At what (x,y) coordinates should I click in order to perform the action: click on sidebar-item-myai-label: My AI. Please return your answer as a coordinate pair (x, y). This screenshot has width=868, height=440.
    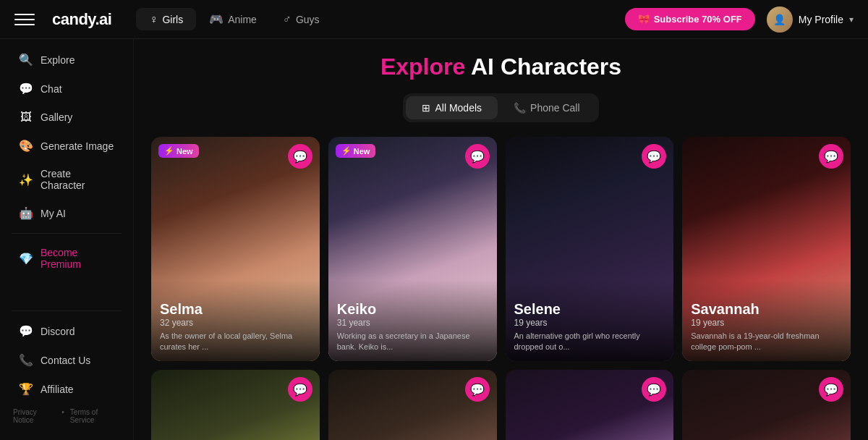
    Looking at the image, I should click on (54, 213).